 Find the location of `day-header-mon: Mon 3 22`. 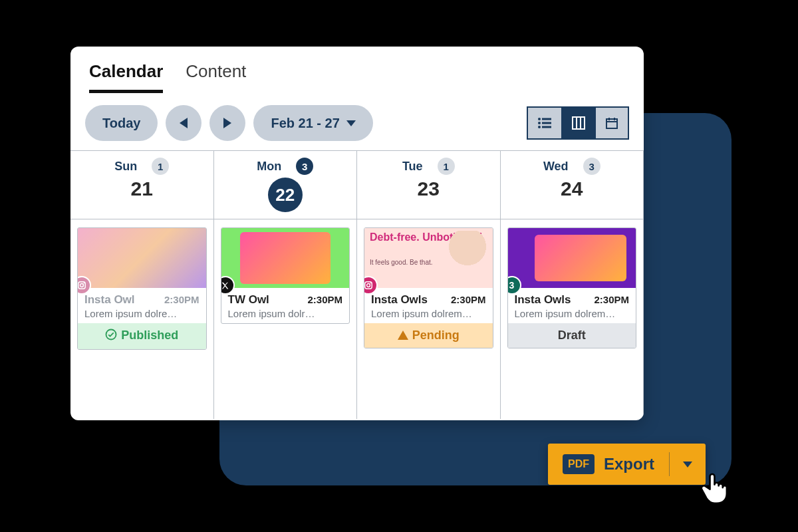

day-header-mon: Mon 3 22 is located at coordinates (286, 185).